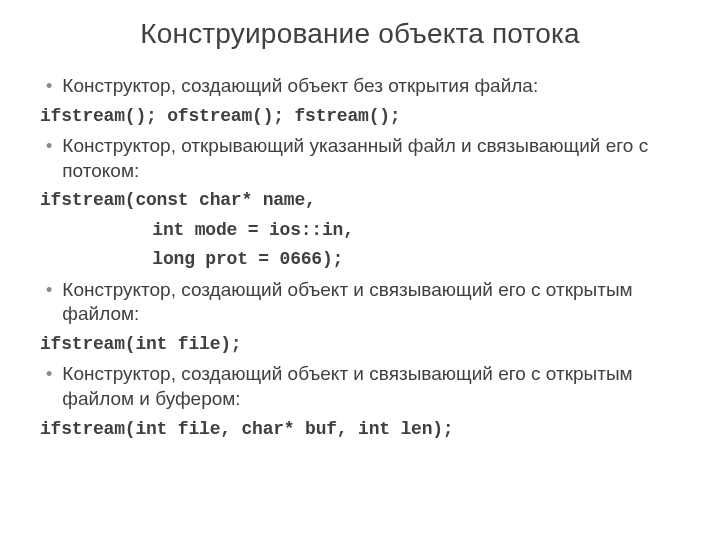 The width and height of the screenshot is (720, 540). I want to click on code-line: ifstream(); ofstream(); fstream();, so click(360, 116).